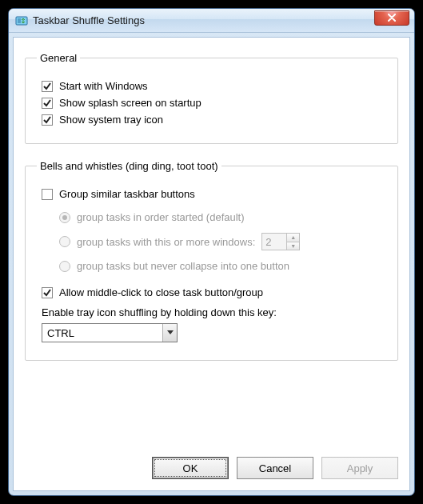 The width and height of the screenshot is (423, 504). Describe the element at coordinates (214, 194) in the screenshot. I see `group-similar-row: Group similar taskbar buttons` at that location.